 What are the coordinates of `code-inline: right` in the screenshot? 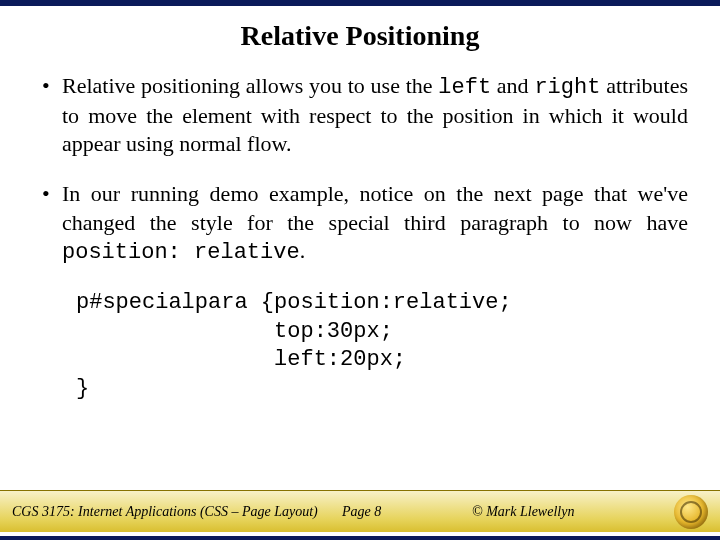 It's located at (567, 88).